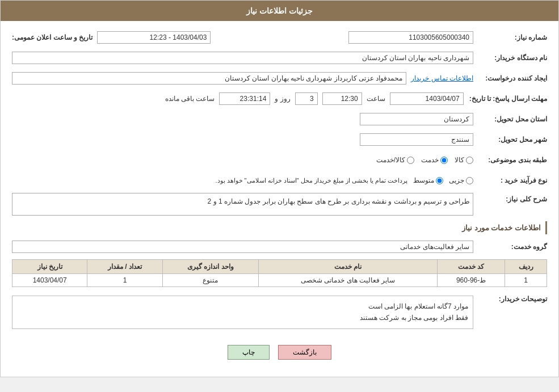  I want to click on sharh-kolli-label: شرح کلی نیاز:, so click(510, 198).